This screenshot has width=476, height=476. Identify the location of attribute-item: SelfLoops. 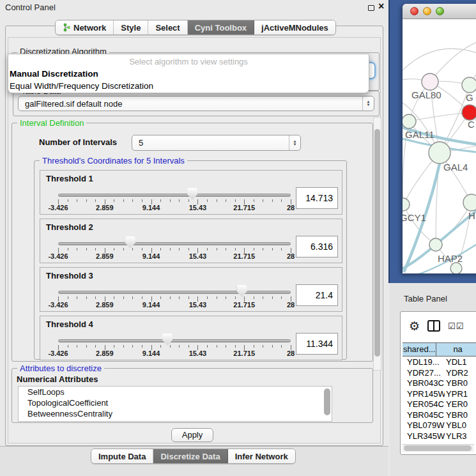
(175, 392).